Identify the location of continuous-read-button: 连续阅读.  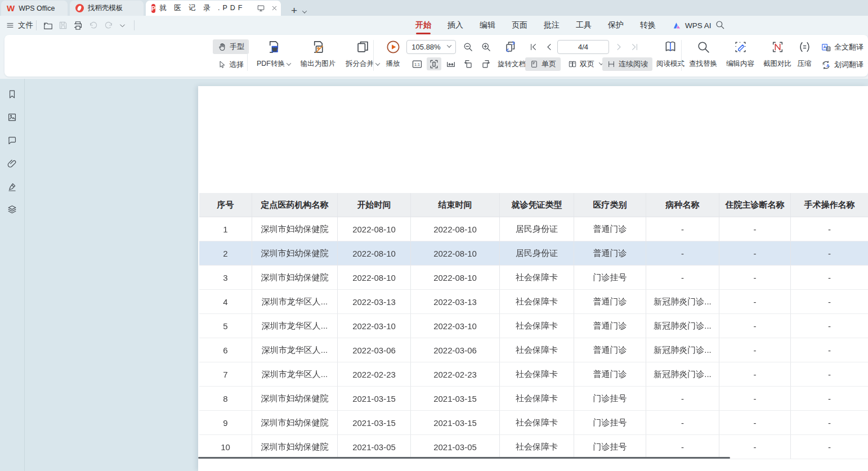
(627, 64).